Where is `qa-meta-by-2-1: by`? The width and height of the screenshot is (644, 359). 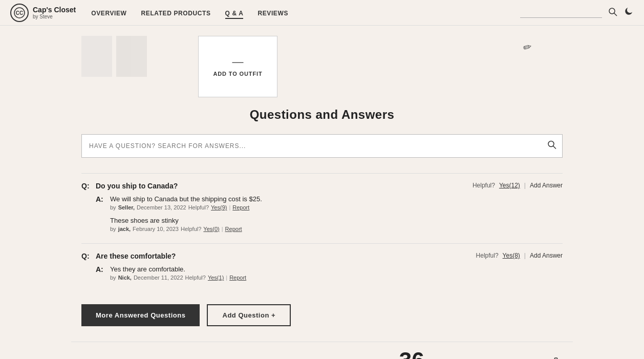
qa-meta-by-2-1: by is located at coordinates (113, 278).